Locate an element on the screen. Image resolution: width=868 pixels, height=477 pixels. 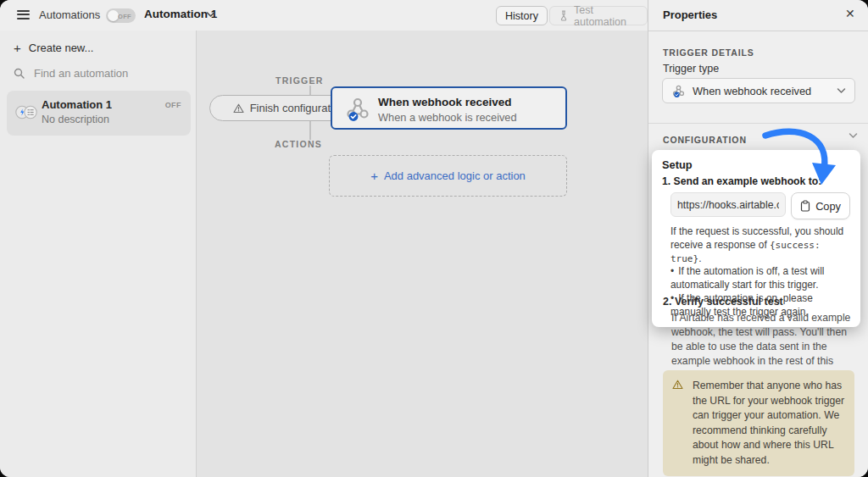
webhook-icon-small is located at coordinates (678, 92).